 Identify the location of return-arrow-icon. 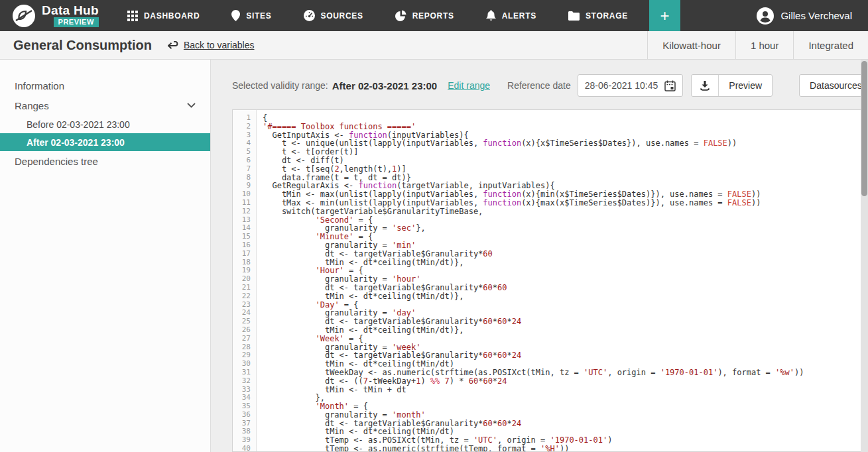
(174, 45).